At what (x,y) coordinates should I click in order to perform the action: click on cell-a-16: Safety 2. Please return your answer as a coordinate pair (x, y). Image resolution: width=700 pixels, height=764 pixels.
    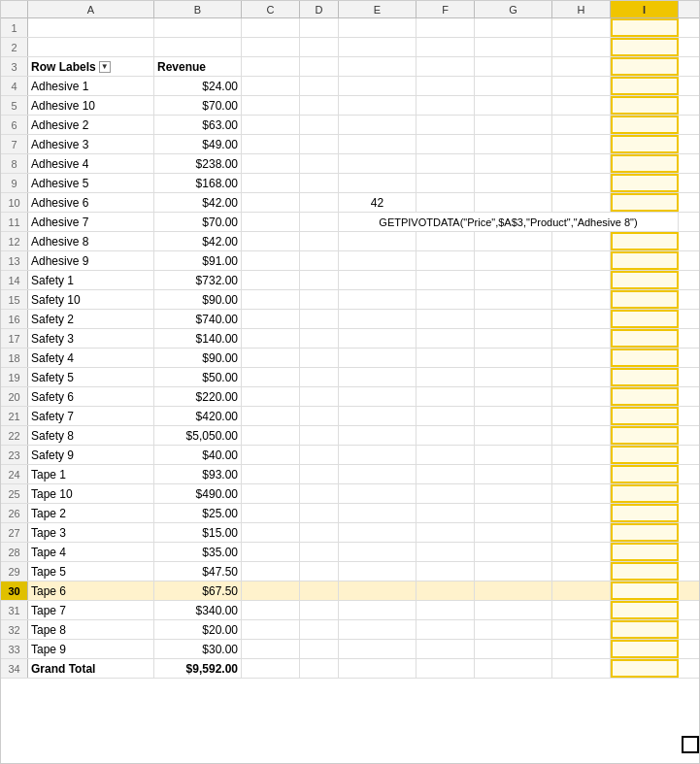
    Looking at the image, I should click on (91, 318).